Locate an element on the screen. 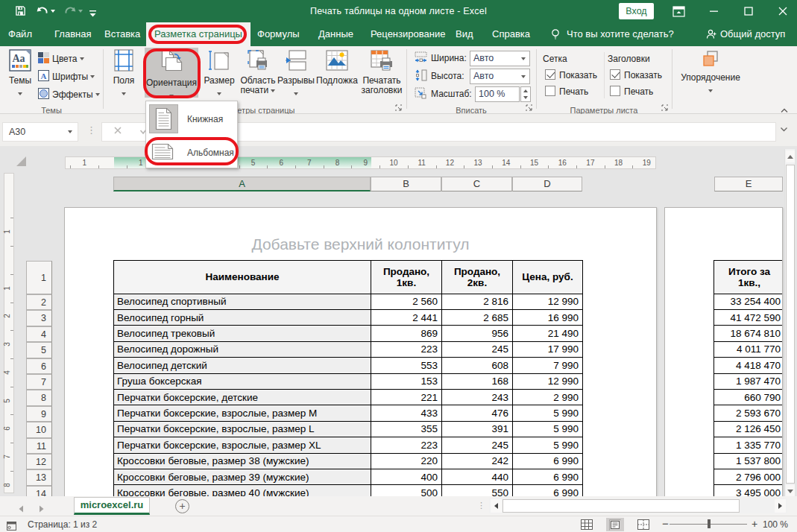  cell-total: 2 796 000 is located at coordinates (749, 477).